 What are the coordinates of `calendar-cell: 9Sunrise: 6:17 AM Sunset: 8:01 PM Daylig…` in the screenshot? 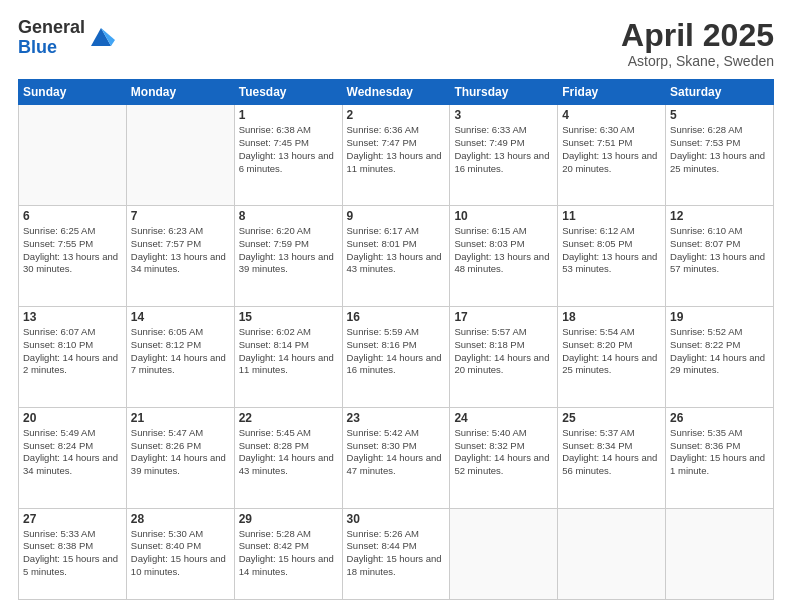 It's located at (396, 256).